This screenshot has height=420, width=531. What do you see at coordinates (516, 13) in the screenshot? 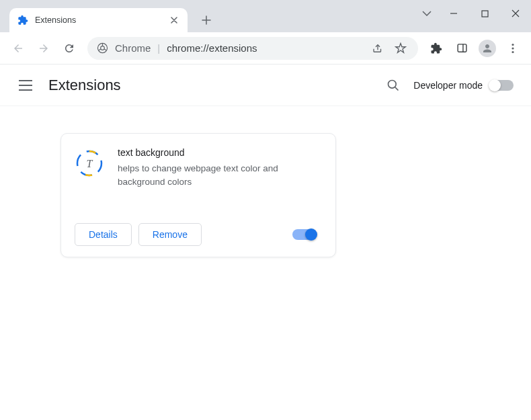
I see `close-window-button` at bounding box center [516, 13].